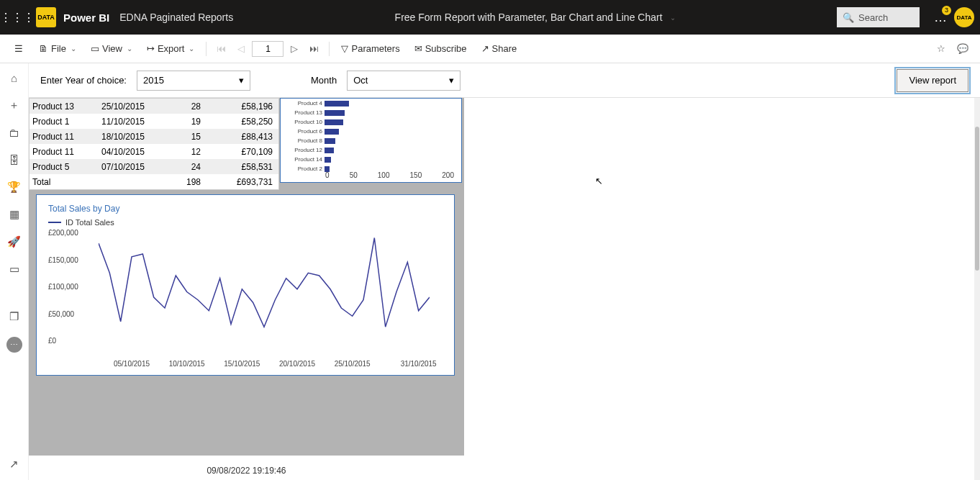  What do you see at coordinates (947, 10) in the screenshot?
I see `notification-badge: 3` at bounding box center [947, 10].